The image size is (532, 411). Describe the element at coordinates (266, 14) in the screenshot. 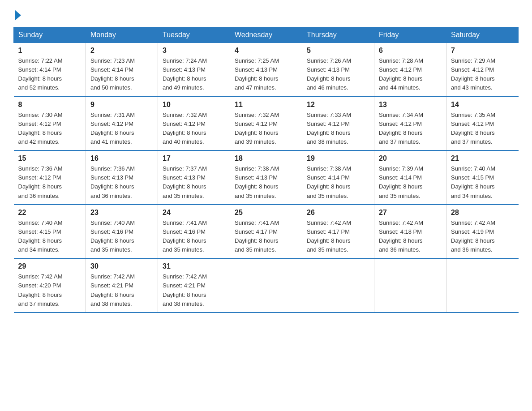

I see `page-header` at that location.